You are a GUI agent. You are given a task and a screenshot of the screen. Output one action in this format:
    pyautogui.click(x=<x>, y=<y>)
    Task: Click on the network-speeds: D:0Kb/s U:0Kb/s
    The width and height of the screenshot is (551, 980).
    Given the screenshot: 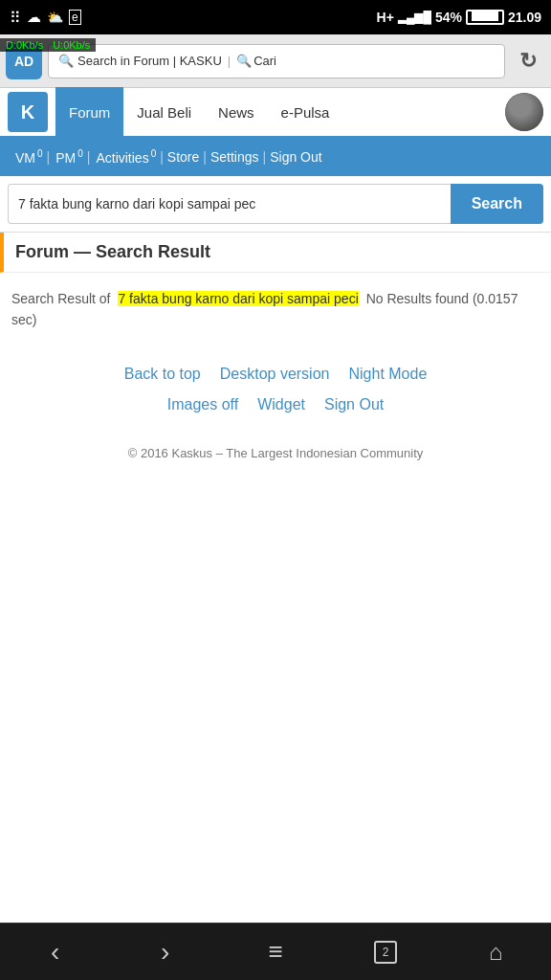 What is the action you would take?
    pyautogui.click(x=48, y=45)
    